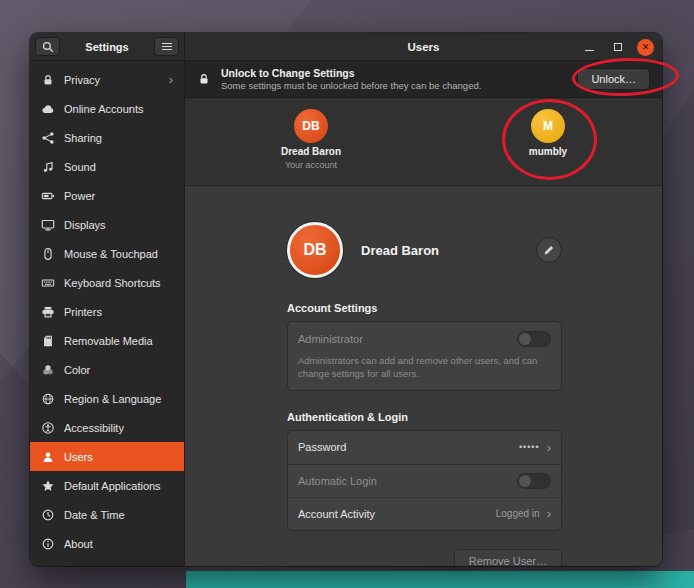 Image resolution: width=694 pixels, height=588 pixels. What do you see at coordinates (80, 167) in the screenshot?
I see `sidebar-item-label: Sound` at bounding box center [80, 167].